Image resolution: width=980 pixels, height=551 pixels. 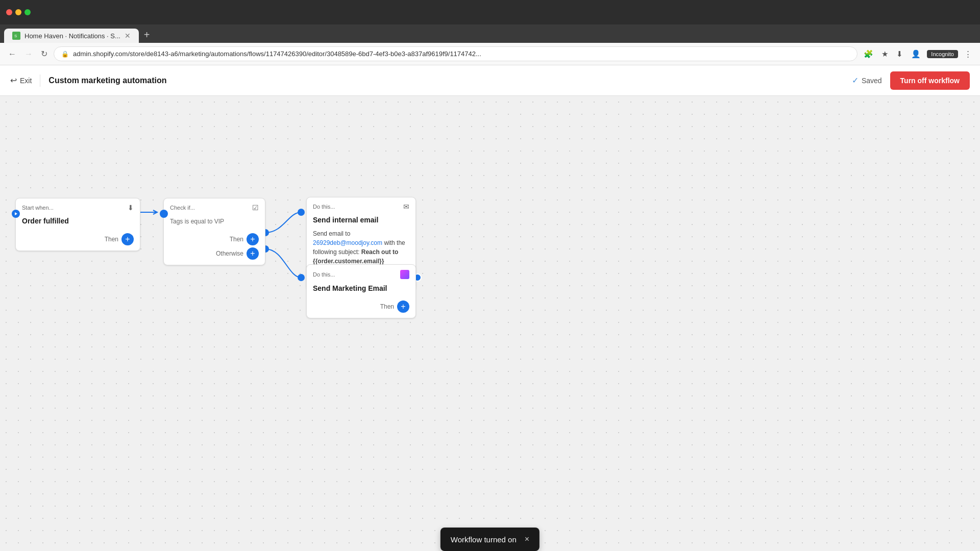 What do you see at coordinates (930, 81) in the screenshot?
I see `turn-off-workflow-button: Turn off workflow` at bounding box center [930, 81].